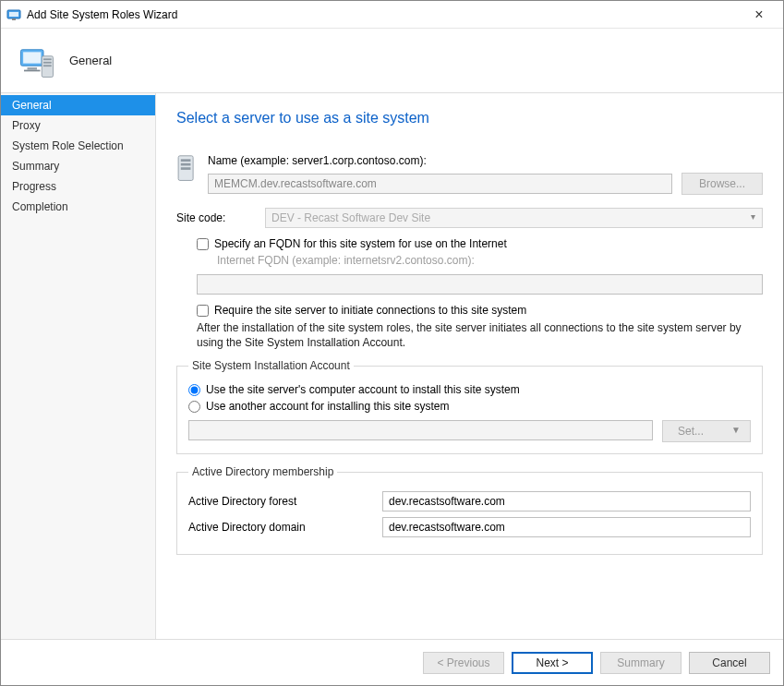 This screenshot has width=784, height=686. Describe the element at coordinates (189, 170) in the screenshot. I see `server-small-icon` at that location.